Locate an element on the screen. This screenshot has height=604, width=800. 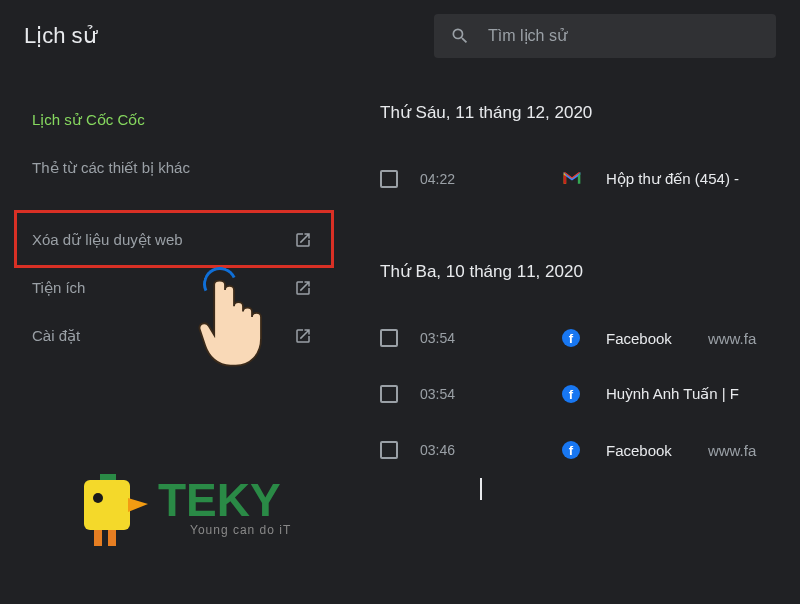
history-row: 03:54 f Facebook www.fa is located at coordinates (590, 338).